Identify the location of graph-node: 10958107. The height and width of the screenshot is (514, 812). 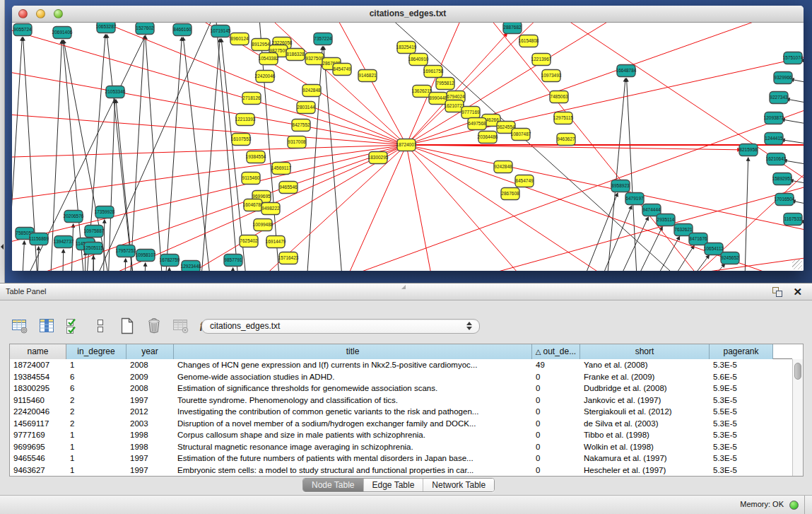
(146, 256).